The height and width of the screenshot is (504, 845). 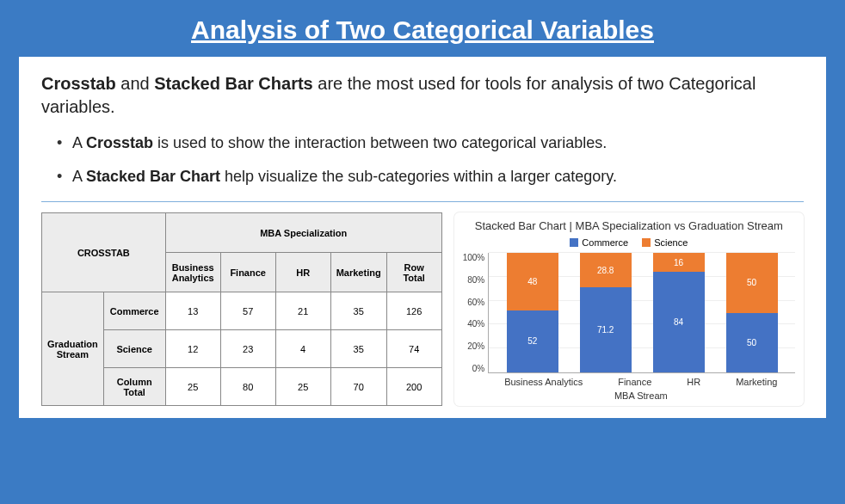 What do you see at coordinates (422, 30) in the screenshot?
I see `page-title: Analysis of Two Categorical Variables` at bounding box center [422, 30].